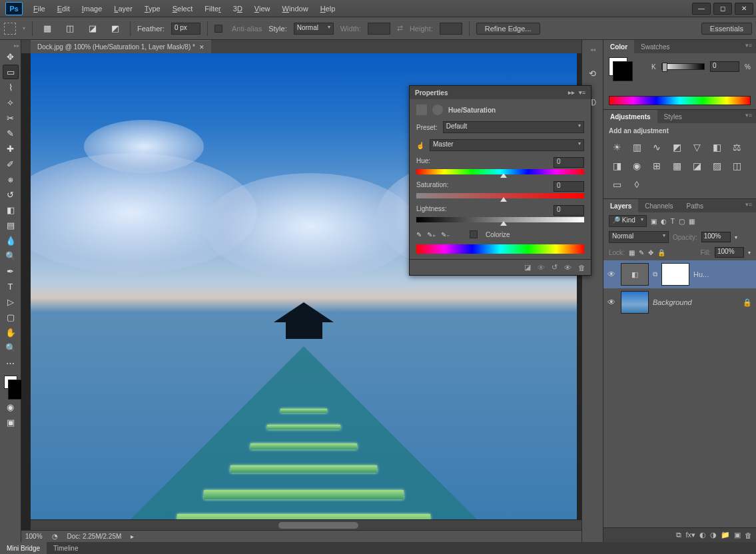 This screenshot has width=756, height=554. What do you see at coordinates (723, 9) in the screenshot?
I see `maximize-button: ◻` at bounding box center [723, 9].